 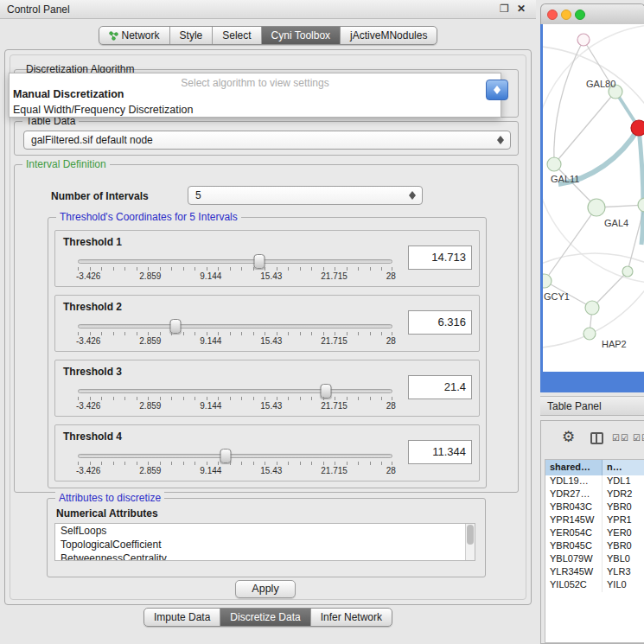 What do you see at coordinates (623, 560) in the screenshot?
I see `cell: YBL0` at bounding box center [623, 560].